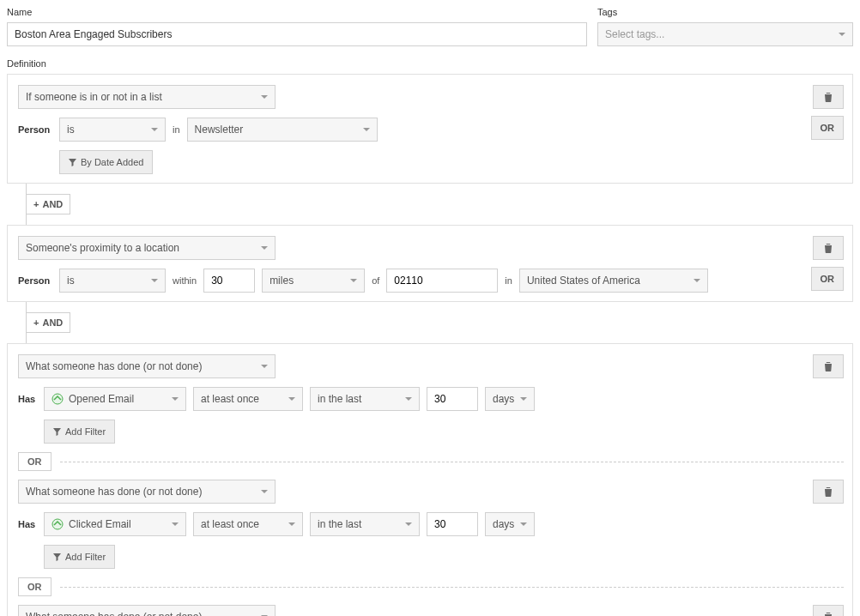  Describe the element at coordinates (282, 130) in the screenshot. I see `list-select: Newsletter` at that location.